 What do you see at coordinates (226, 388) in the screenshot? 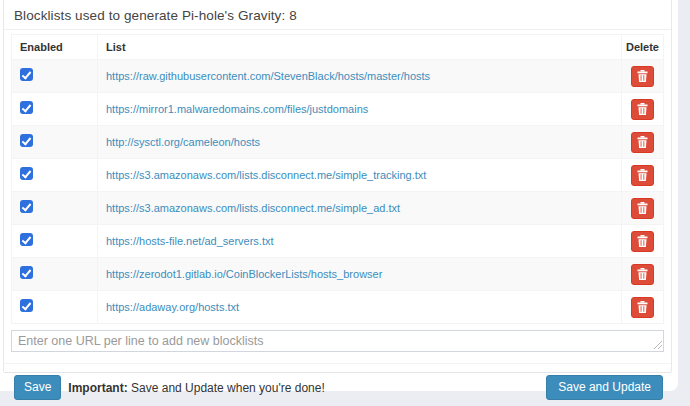
I see `footer-note-text: Save and Update when you're done!` at bounding box center [226, 388].